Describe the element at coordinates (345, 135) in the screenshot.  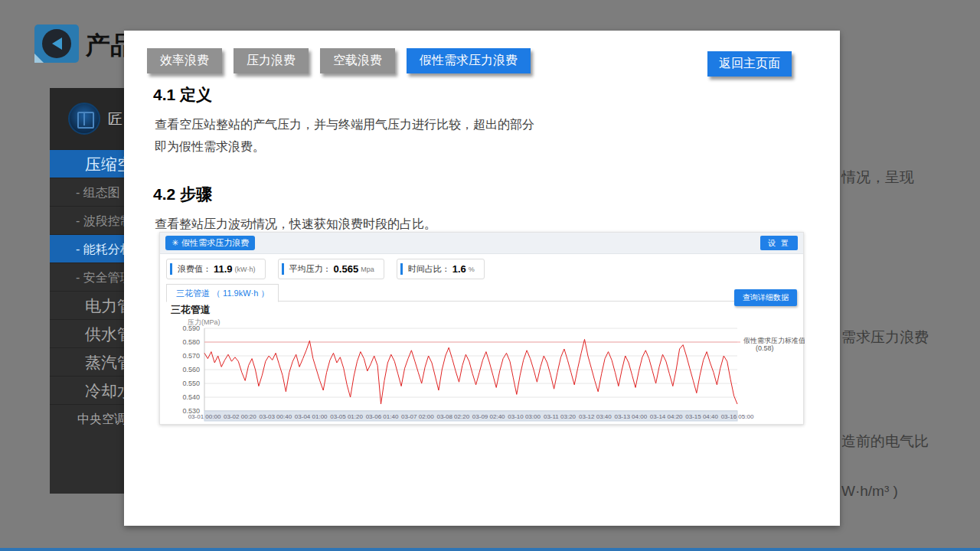
I see `section-body-definition: 查看空压站整站的产气压力，并与终端用气压力进行比较，超出的部分 即为假性需求浪费…` at that location.